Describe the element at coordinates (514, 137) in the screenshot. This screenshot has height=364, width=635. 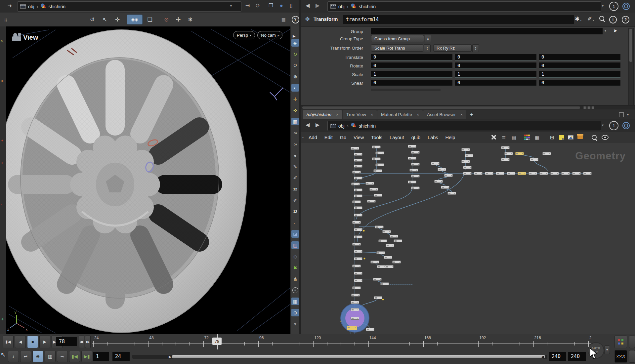
I see `list-icon: ▤` at that location.